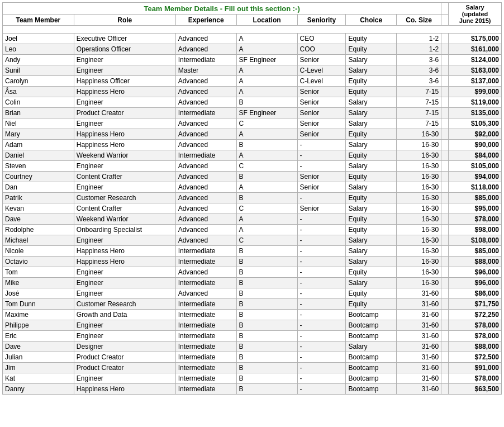 The width and height of the screenshot is (504, 427). Describe the element at coordinates (253, 283) in the screenshot. I see `table-row: MikeEngineerIntermediateB-Salary16-30$96…` at that location.